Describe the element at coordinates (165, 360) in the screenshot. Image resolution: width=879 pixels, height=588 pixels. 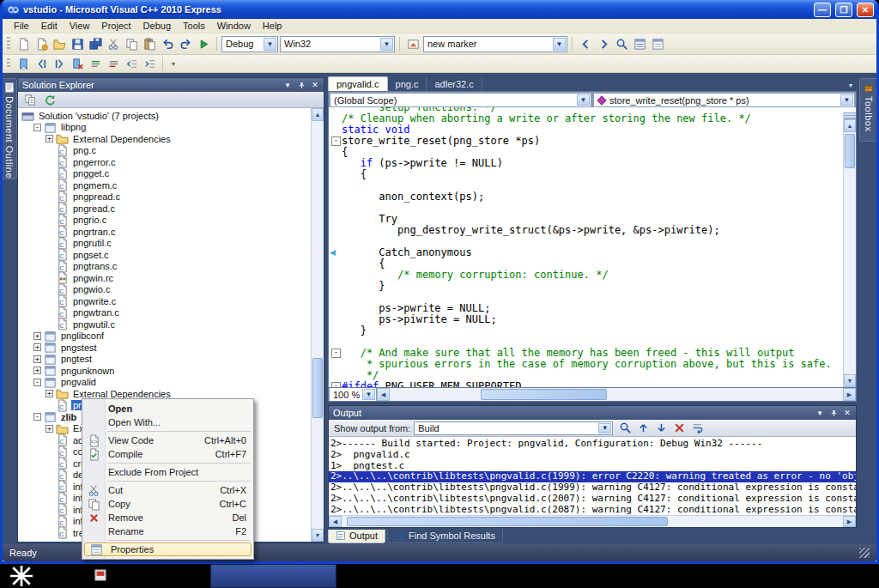
I see `tree-item: +pngtest` at that location.